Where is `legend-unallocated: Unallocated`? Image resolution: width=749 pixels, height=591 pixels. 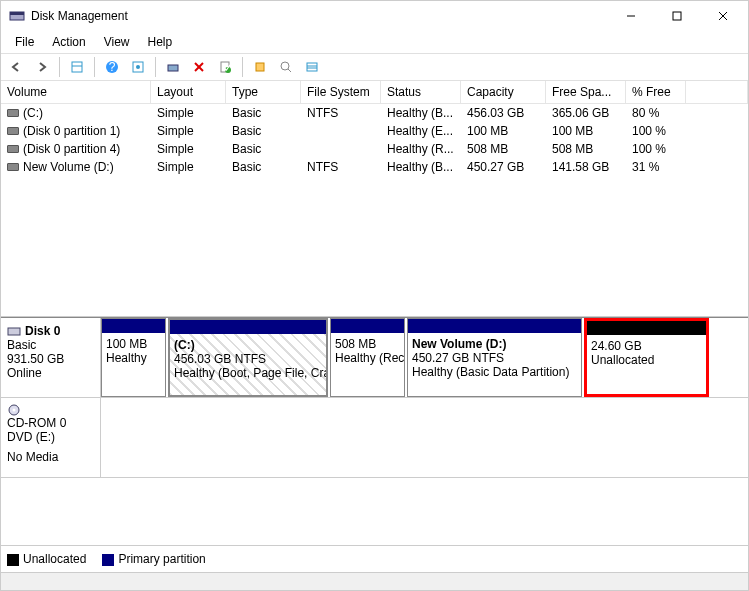
legend-unallocated: Unallocated is located at coordinates (46, 559).